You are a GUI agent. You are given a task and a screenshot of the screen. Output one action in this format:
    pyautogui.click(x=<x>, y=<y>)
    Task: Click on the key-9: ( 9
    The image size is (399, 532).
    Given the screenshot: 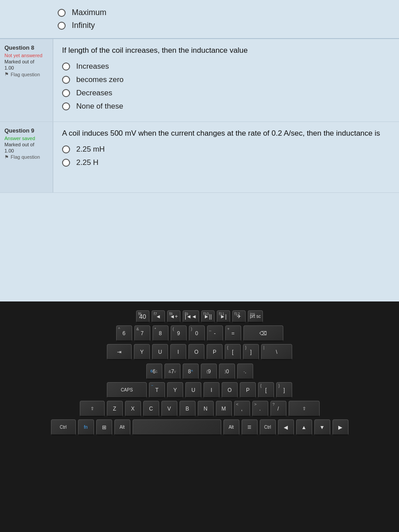 What is the action you would take?
    pyautogui.click(x=179, y=333)
    